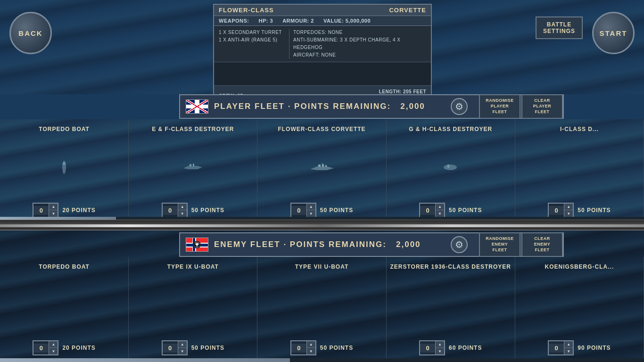  Describe the element at coordinates (459, 245) in the screenshot. I see `enemy-fleet-gear: ⚙` at that location.